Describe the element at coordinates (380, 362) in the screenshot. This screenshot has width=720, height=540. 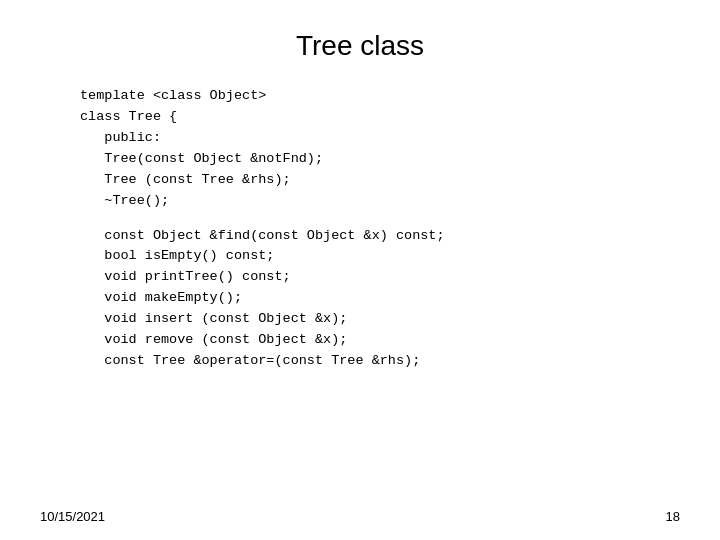
I see `code-line-14: const Tree &operator=(const Tree &rhs);` at that location.